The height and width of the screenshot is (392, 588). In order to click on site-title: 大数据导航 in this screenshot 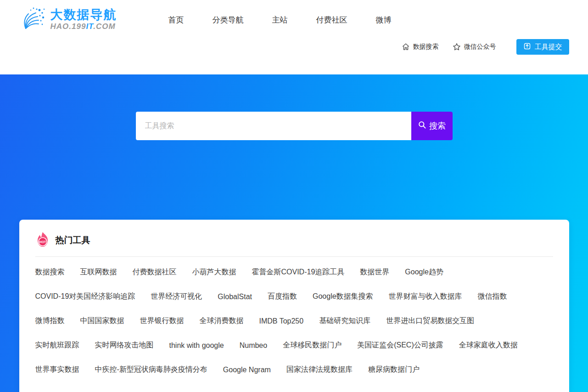, I will do `click(84, 15)`.